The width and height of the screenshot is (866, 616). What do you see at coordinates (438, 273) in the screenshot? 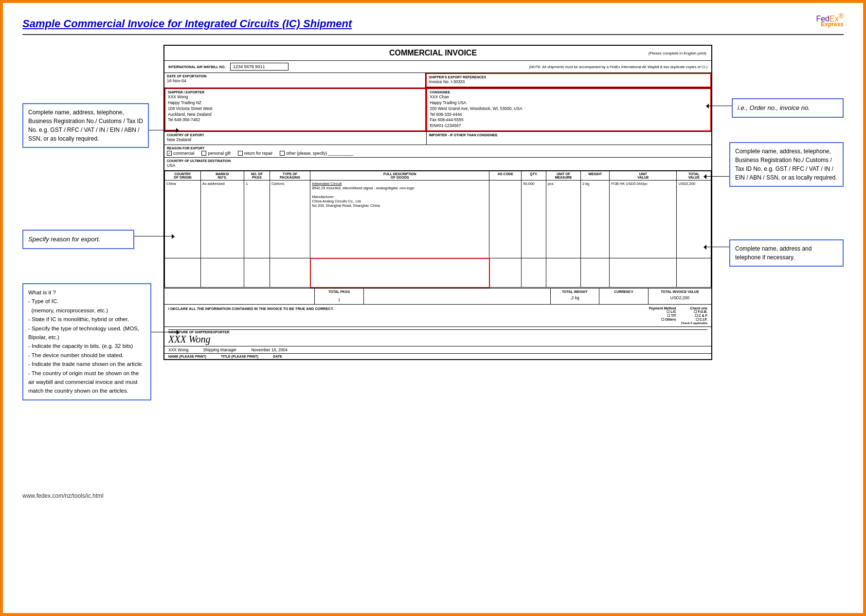
I see `table-empty-row` at bounding box center [438, 273].